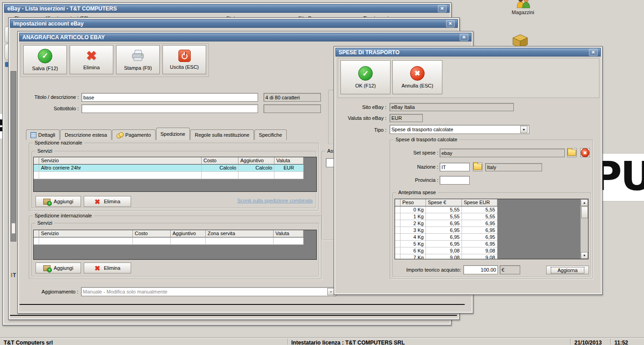 The width and height of the screenshot is (644, 345). What do you see at coordinates (175, 174) in the screenshot?
I see `nazionale-table: Servizio Costo Aggiuntivo Valuta Altro c…` at bounding box center [175, 174].